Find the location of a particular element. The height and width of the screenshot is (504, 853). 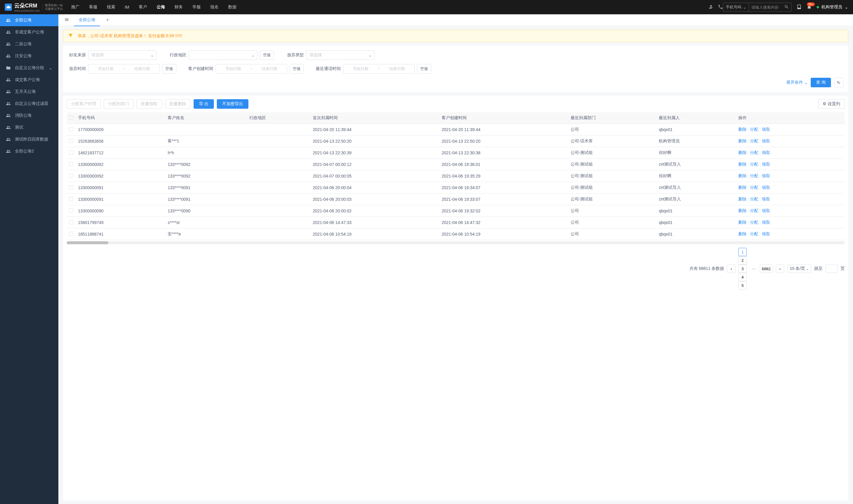

page-number-button: 4 is located at coordinates (742, 277).